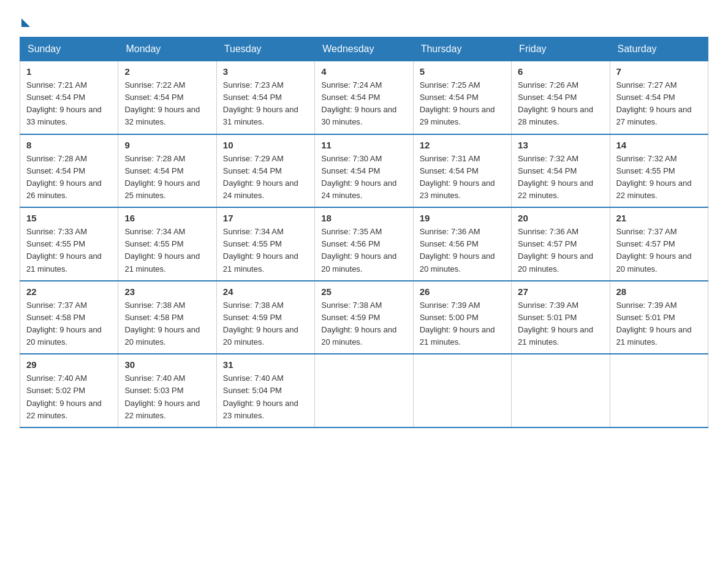 The image size is (728, 563). Describe the element at coordinates (364, 178) in the screenshot. I see `day-info: Sunrise: 7:30 AM Sunset: 4:54 PM Dayligh…` at that location.